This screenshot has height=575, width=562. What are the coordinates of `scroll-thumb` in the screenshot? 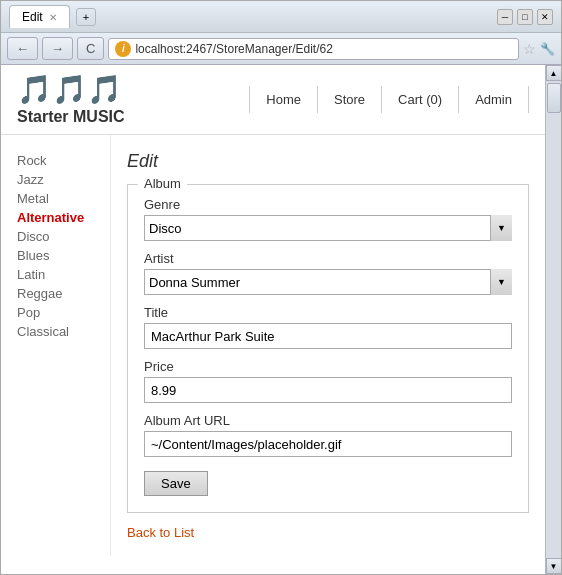 It's located at (554, 98).